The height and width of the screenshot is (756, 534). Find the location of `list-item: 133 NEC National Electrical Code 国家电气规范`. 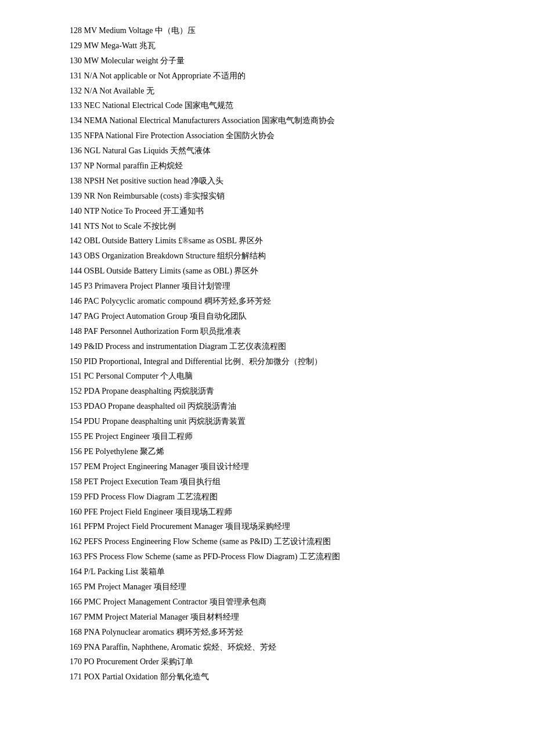

list-item: 133 NEC National Electrical Code 国家电气规范 is located at coordinates (267, 106).